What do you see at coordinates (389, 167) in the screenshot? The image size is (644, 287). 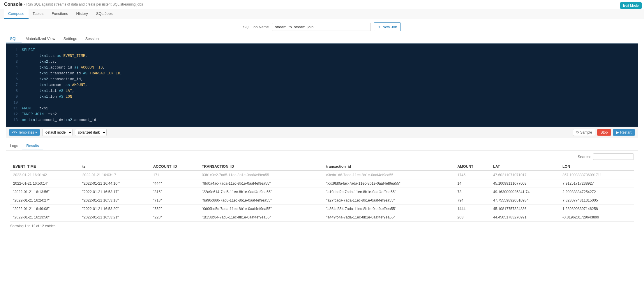 I see `col-header-transaction-id2: transaction_id` at bounding box center [389, 167].